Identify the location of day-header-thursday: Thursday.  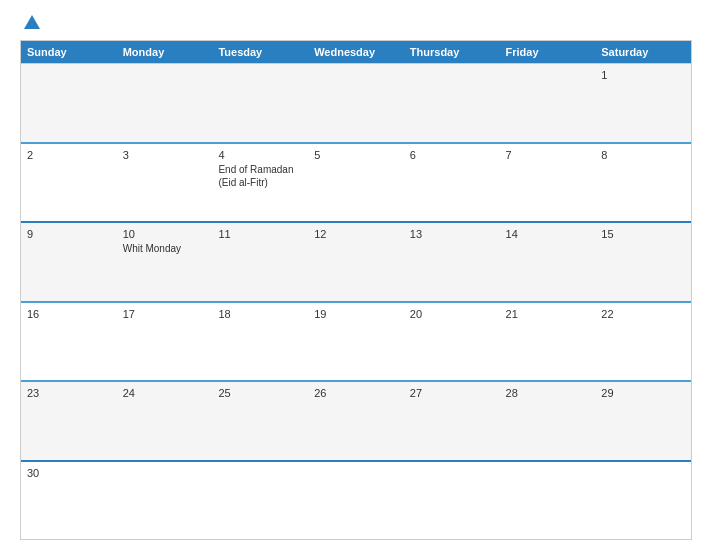
(452, 52).